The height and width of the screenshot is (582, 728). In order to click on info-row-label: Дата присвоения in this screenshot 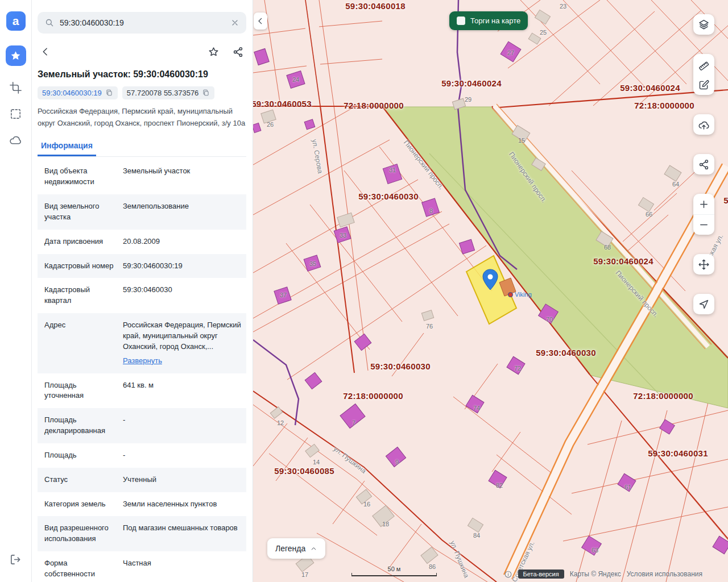, I will do `click(81, 242)`.